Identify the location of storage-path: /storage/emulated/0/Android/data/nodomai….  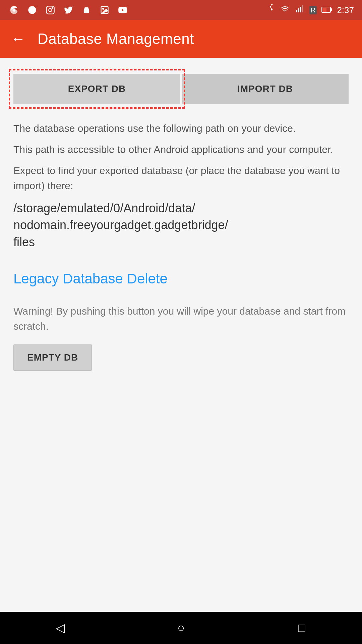
(181, 225).